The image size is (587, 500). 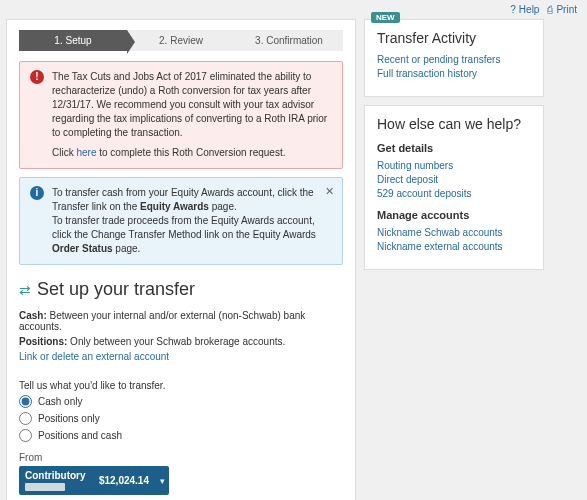 I want to click on radio-positions, so click(x=26, y=418).